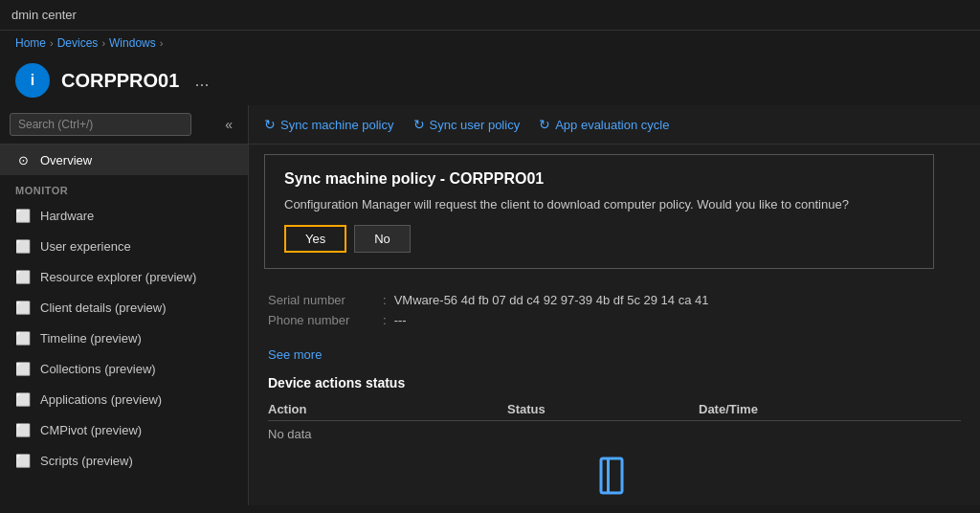 The width and height of the screenshot is (980, 513). I want to click on sidebar-item-collections: ⬜ Collections (preview), so click(124, 368).